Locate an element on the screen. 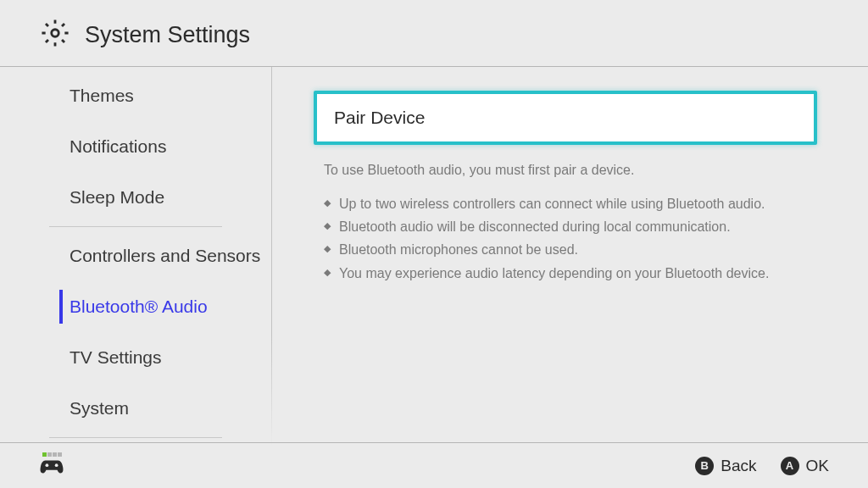 The height and width of the screenshot is (488, 868). gear-icon is located at coordinates (63, 35).